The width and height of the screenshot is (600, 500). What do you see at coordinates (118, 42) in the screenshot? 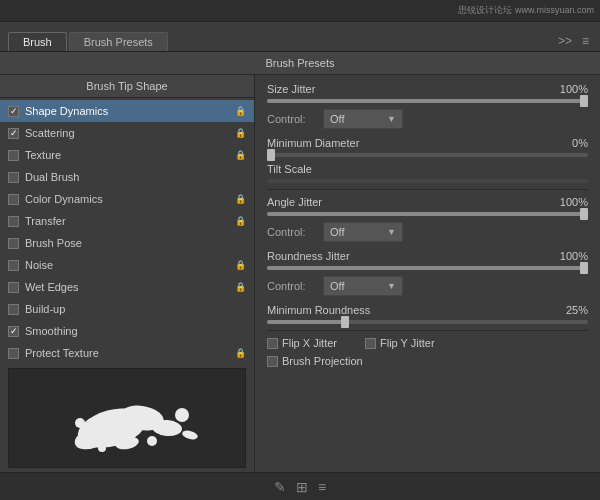
I see `tab-brush-presets: Brush Presets` at bounding box center [118, 42].